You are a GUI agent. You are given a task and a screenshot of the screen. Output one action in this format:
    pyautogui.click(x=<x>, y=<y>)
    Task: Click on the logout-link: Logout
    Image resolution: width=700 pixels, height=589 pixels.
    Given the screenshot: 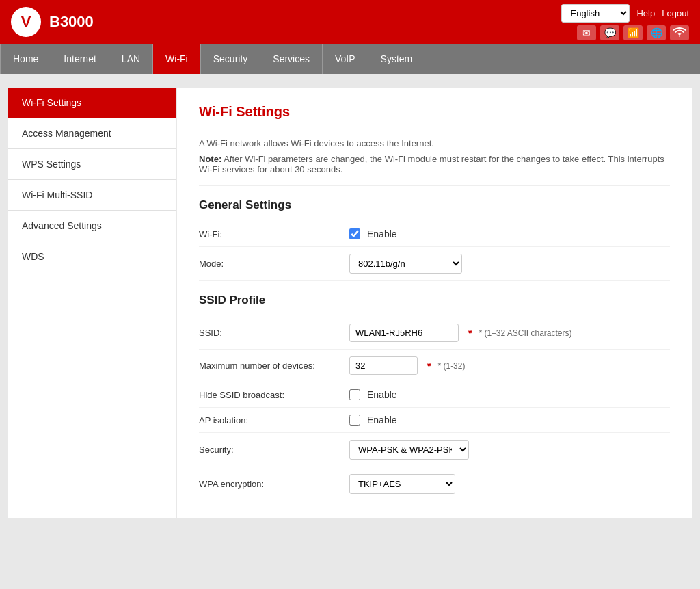 What is the action you would take?
    pyautogui.click(x=675, y=14)
    